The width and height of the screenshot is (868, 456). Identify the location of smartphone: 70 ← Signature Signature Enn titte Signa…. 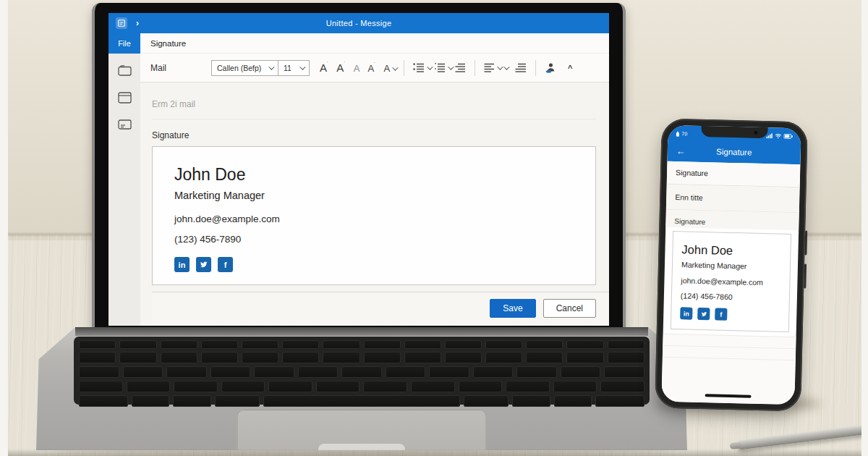
(731, 265).